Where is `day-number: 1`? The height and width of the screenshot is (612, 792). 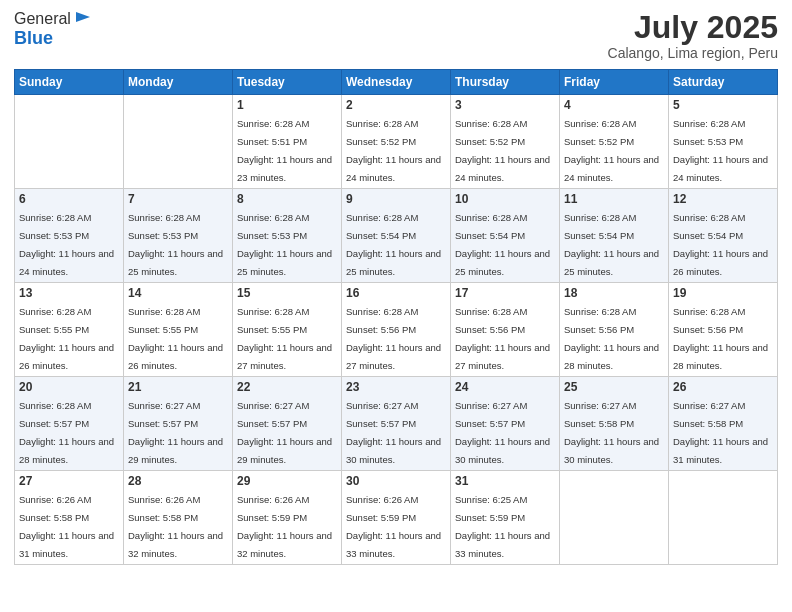 day-number: 1 is located at coordinates (287, 105).